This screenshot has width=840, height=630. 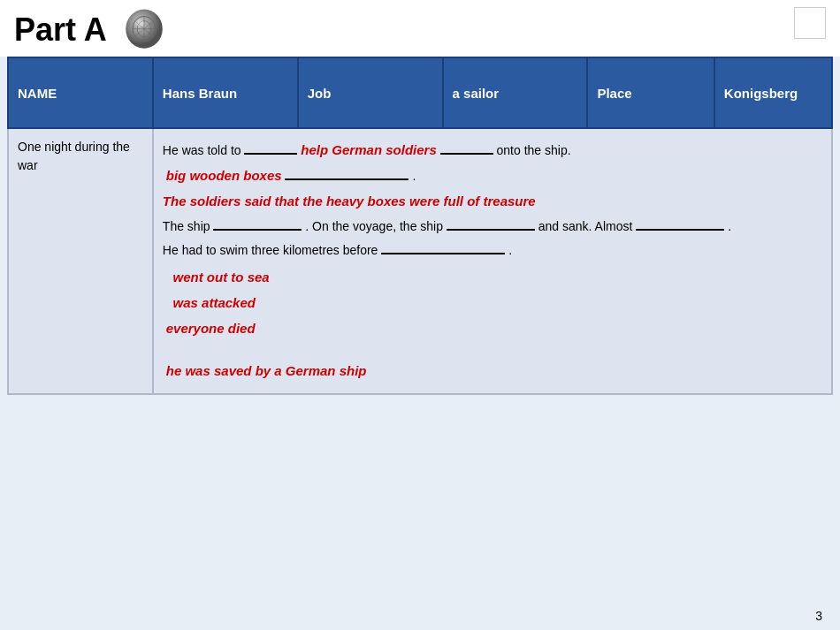 I want to click on line2-suffix: ., so click(x=414, y=176).